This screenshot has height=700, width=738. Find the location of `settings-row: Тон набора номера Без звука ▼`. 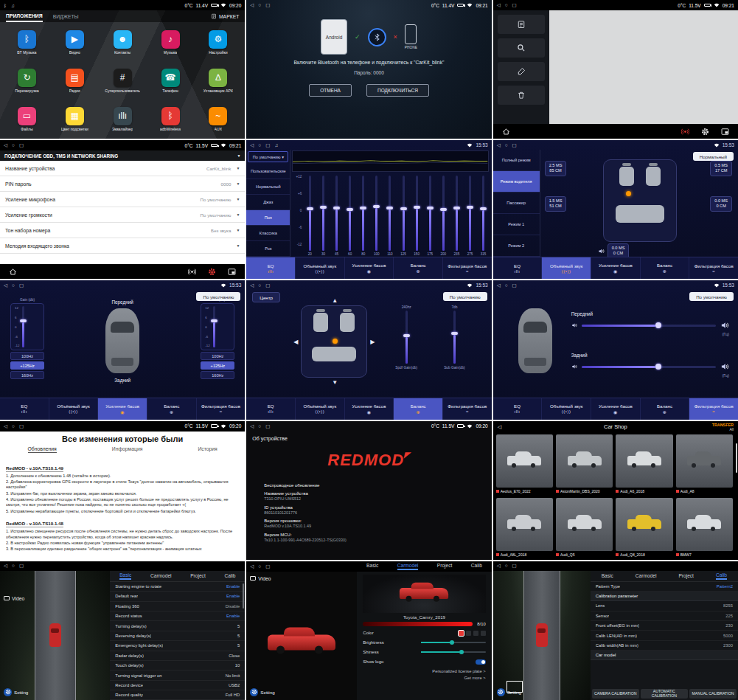

settings-row: Тон набора номера Без звука ▼ is located at coordinates (122, 230).